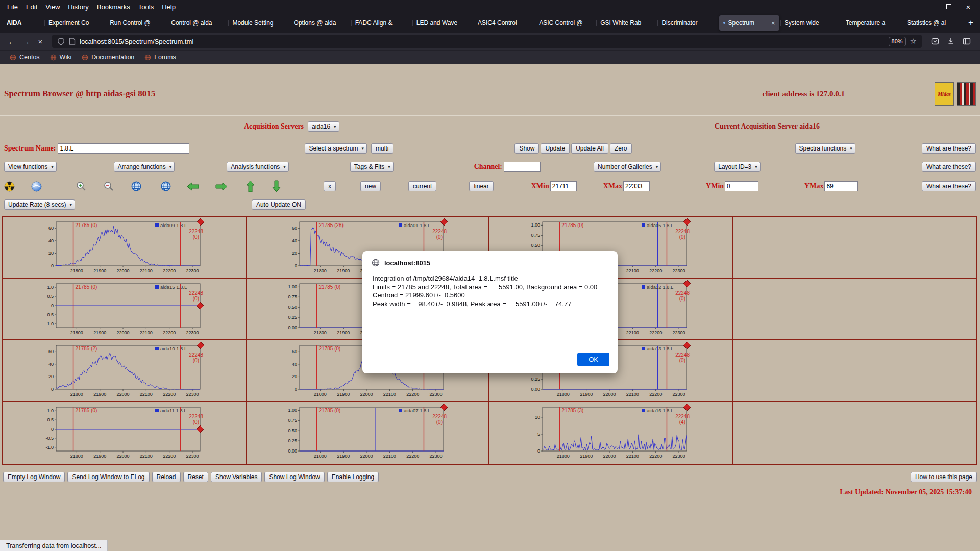 The image size is (980, 551). What do you see at coordinates (968, 7) in the screenshot?
I see `close-window-button: ×` at bounding box center [968, 7].